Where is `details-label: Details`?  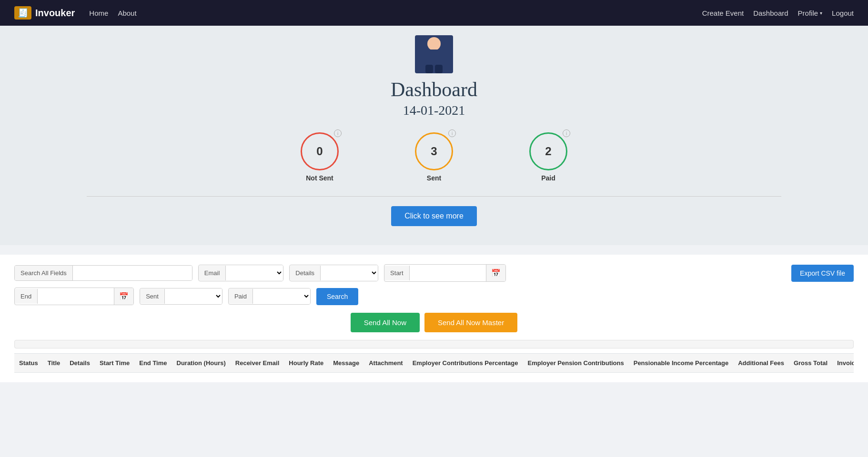
details-label: Details is located at coordinates (305, 273).